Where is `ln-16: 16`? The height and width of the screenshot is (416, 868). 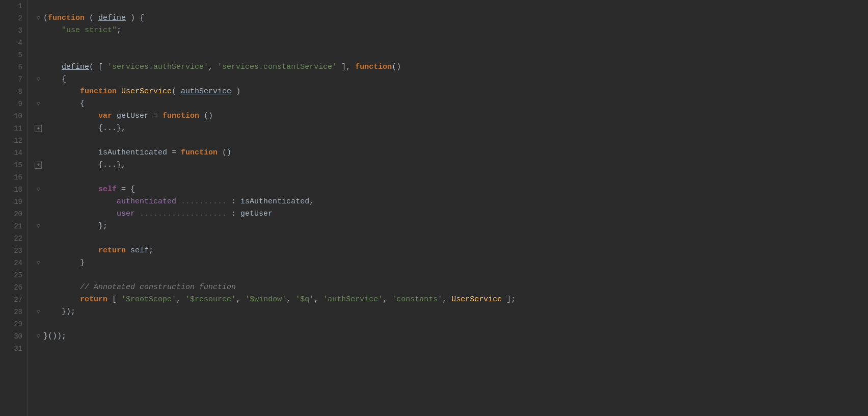 ln-16: 16 is located at coordinates (14, 177).